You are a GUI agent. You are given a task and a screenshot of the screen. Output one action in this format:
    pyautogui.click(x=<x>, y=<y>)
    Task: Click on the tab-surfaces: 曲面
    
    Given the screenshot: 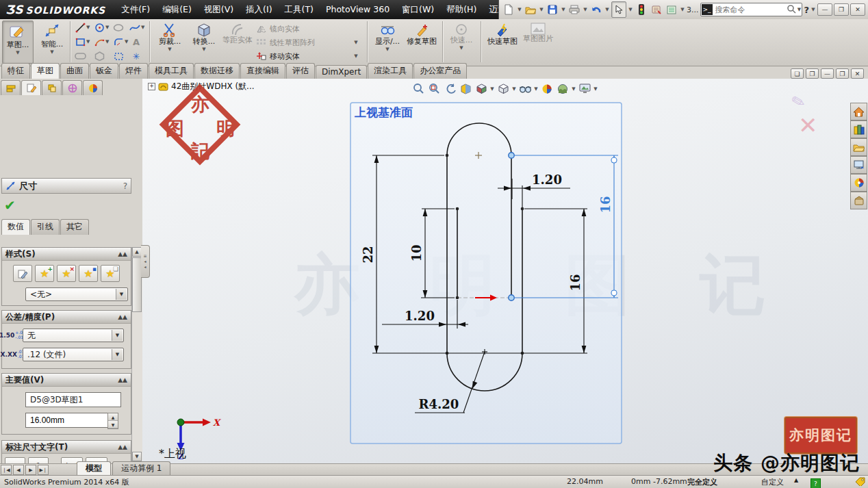 What is the action you would take?
    pyautogui.click(x=75, y=71)
    